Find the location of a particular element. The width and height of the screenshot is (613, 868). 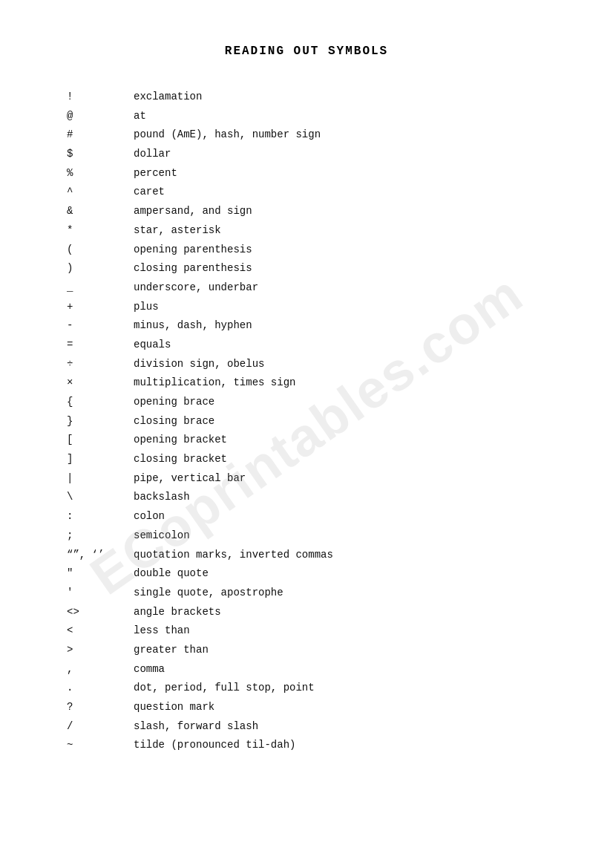

description-cell: star, asterisk is located at coordinates (344, 231).